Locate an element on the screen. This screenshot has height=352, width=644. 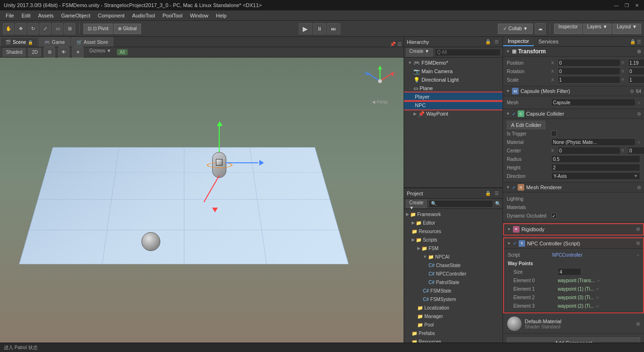
scale-y-input is located at coordinates (636, 80).